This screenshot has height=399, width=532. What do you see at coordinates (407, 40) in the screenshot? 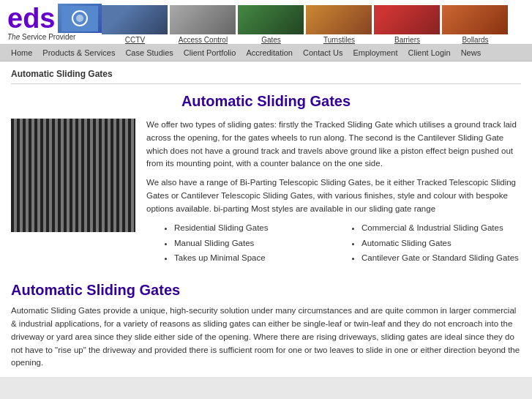
I see `header-label-barriers: Barriers` at bounding box center [407, 40].